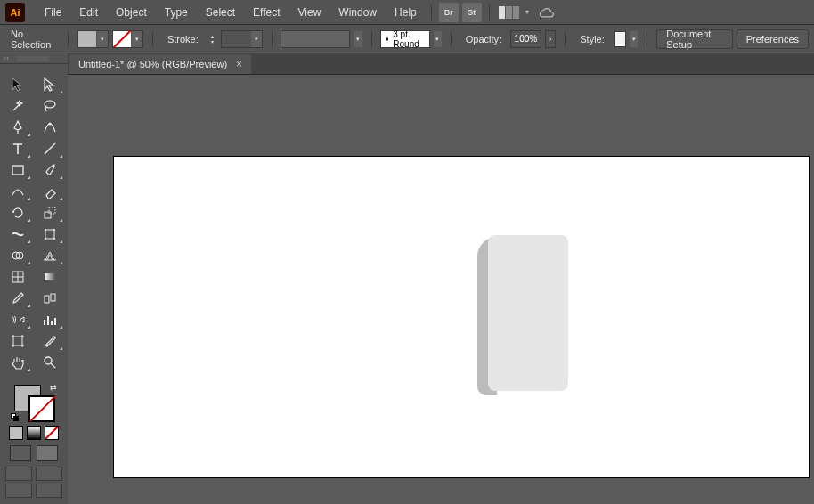 This screenshot has width=814, height=504. I want to click on variable-width-profile, so click(315, 39).